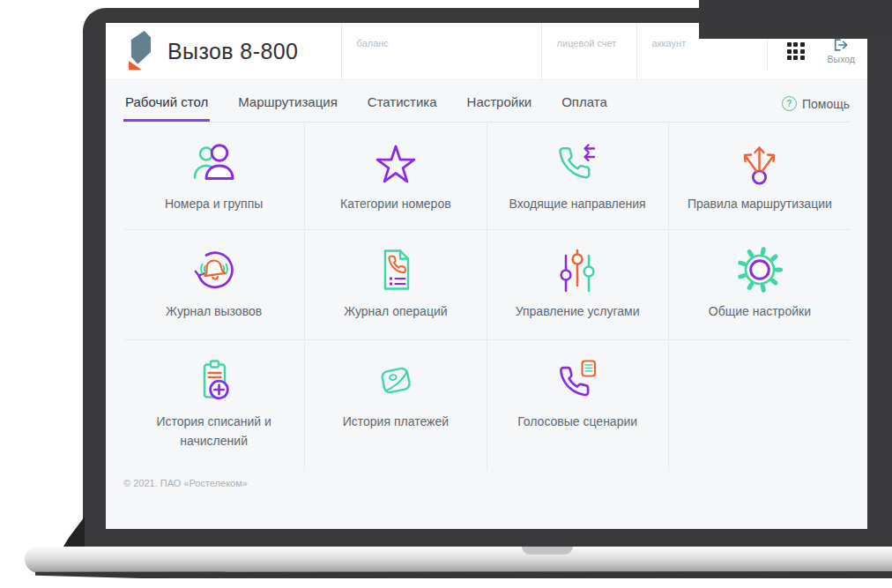  What do you see at coordinates (760, 312) in the screenshot?
I see `tile-label: Общие настройки` at bounding box center [760, 312].